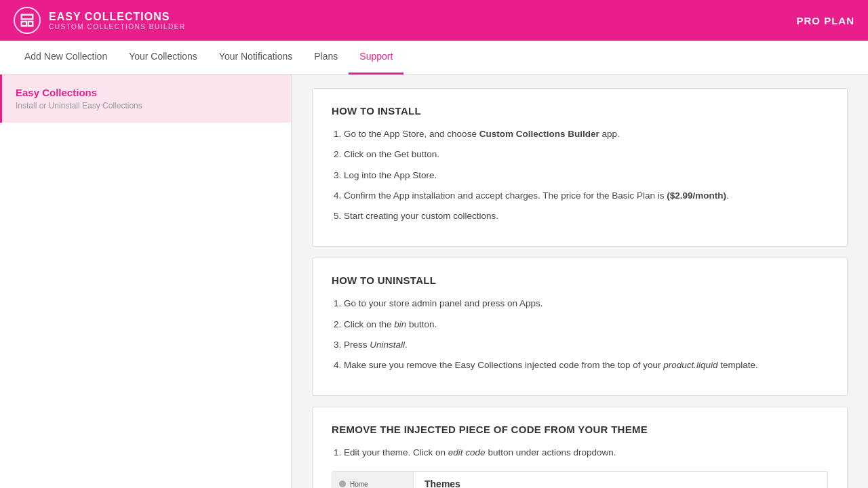  I want to click on sidebar-item-subtitle: Install or Uninstall Easy Collections, so click(146, 106).